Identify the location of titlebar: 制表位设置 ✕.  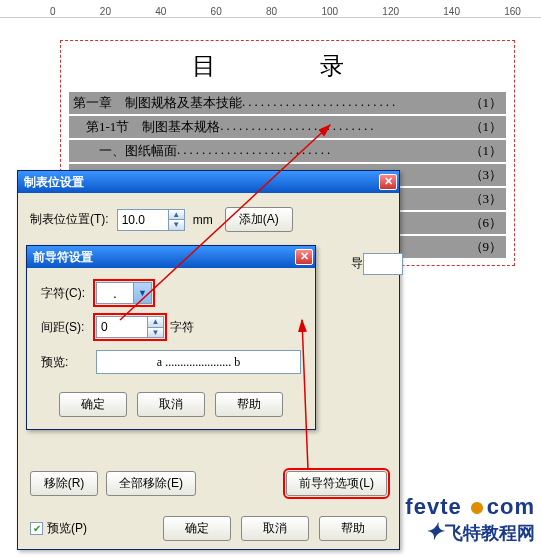
(208, 182).